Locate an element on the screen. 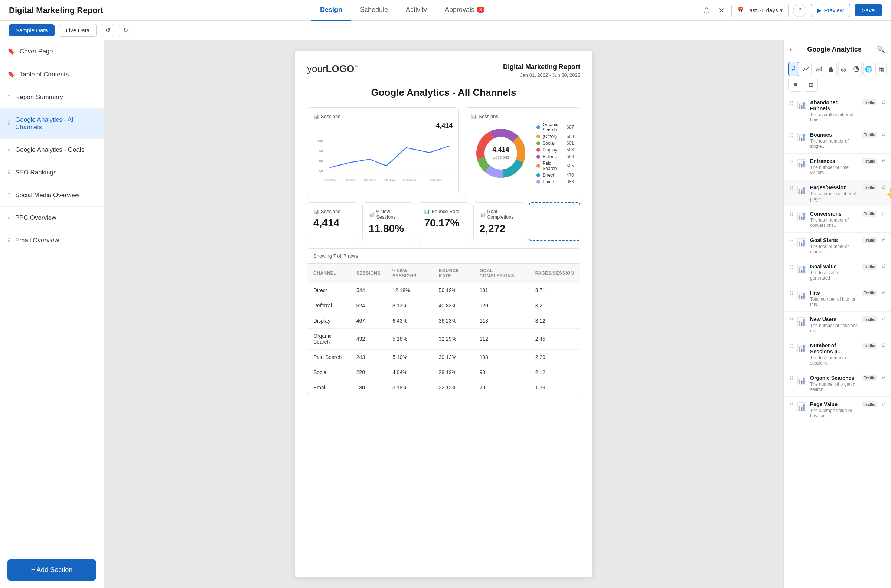  line-chart-card: 📊 Sessions 4,414 2000 1,500 is located at coordinates (383, 151).